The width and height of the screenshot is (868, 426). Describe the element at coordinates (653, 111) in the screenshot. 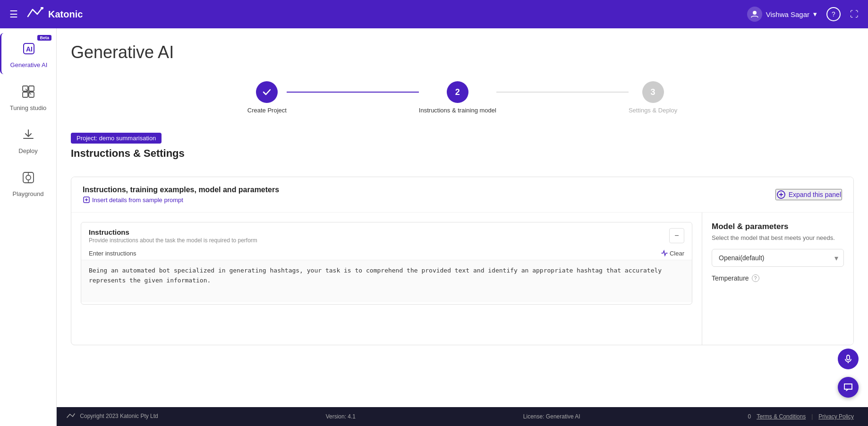

I see `step-3-label: Settings & Deploy` at that location.